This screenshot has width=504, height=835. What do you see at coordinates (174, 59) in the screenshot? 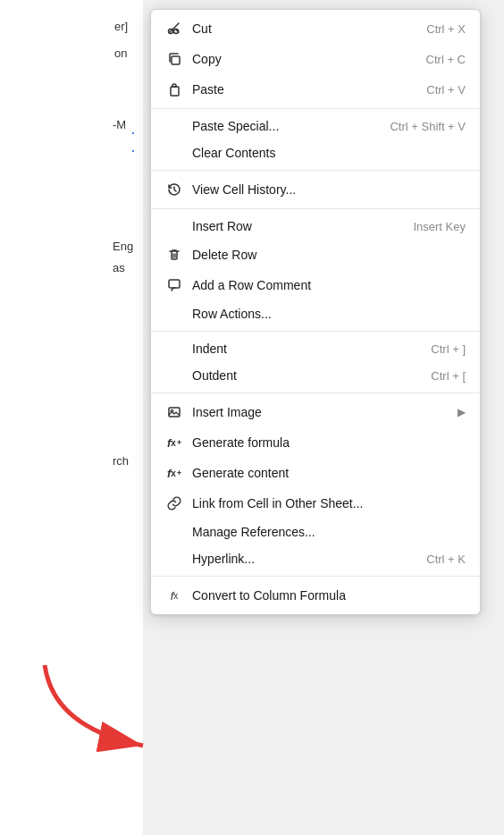
I see `copy-icon` at bounding box center [174, 59].